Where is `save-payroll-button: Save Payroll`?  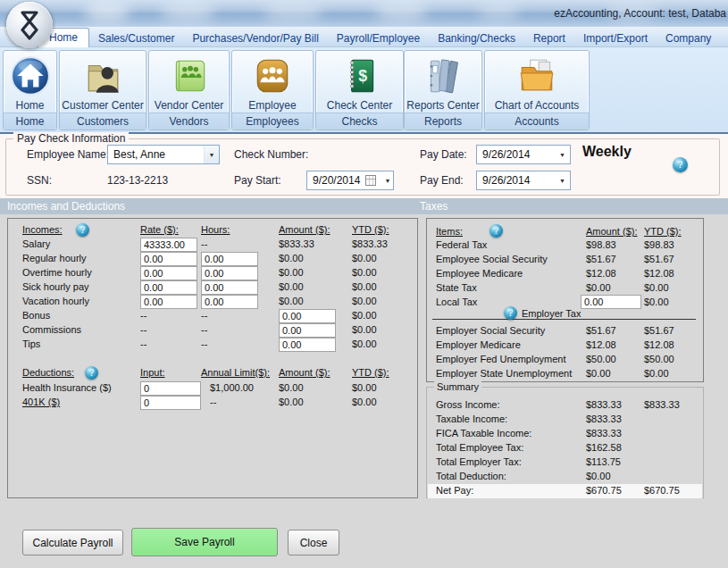
save-payroll-button: Save Payroll is located at coordinates (205, 542).